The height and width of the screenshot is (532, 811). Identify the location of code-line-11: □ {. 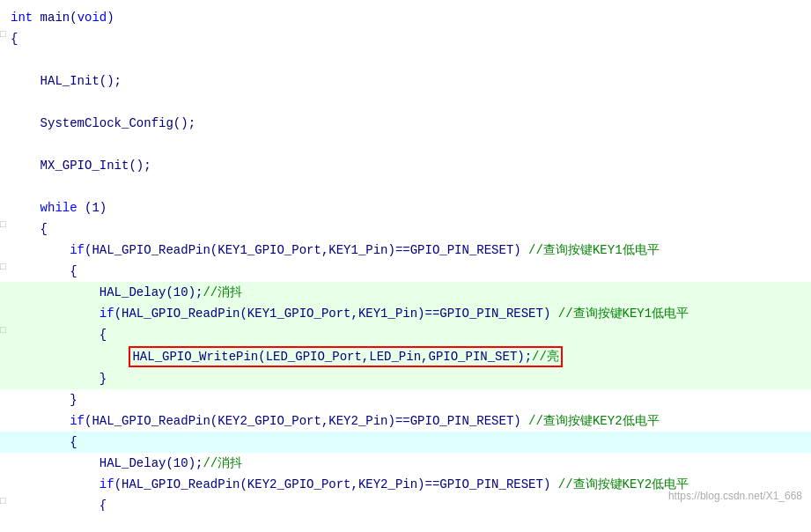
(405, 229).